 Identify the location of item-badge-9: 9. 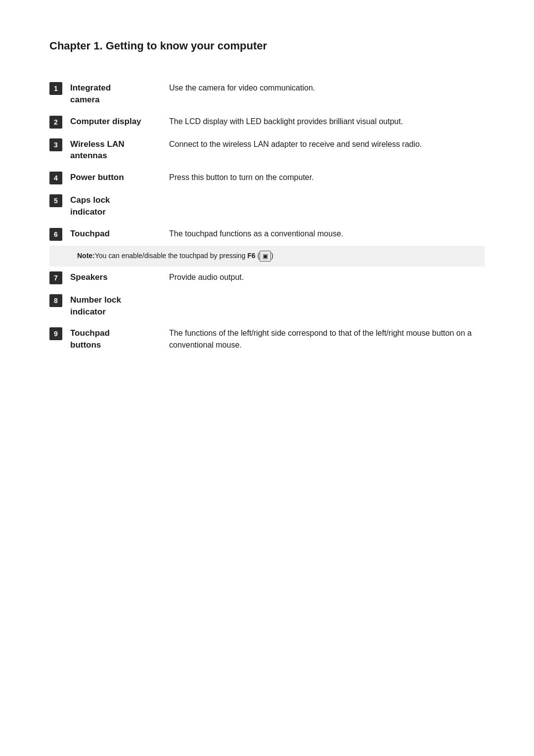
(56, 334).